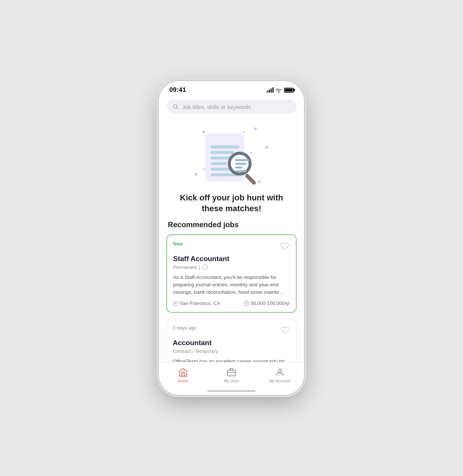 This screenshot has width=463, height=476. What do you see at coordinates (232, 303) in the screenshot?
I see `job-footer-1: San Francisco, CA $ 50,000-100,000/yr` at bounding box center [232, 303].